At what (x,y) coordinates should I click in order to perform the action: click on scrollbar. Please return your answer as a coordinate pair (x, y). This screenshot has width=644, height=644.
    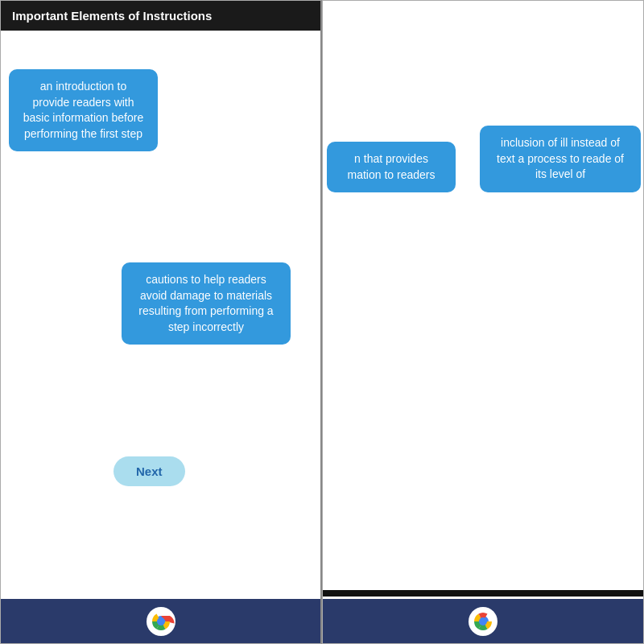
    Looking at the image, I should click on (483, 593).